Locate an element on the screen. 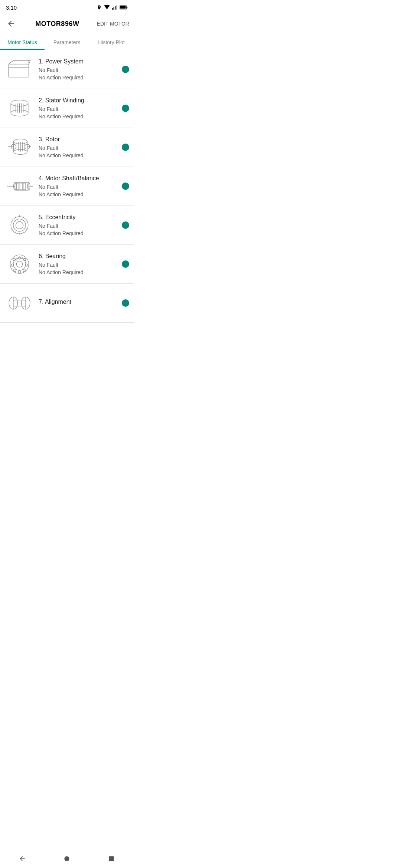 The width and height of the screenshot is (401, 868). list-item: 3. Rotor No Fault No Action Required is located at coordinates (67, 148).